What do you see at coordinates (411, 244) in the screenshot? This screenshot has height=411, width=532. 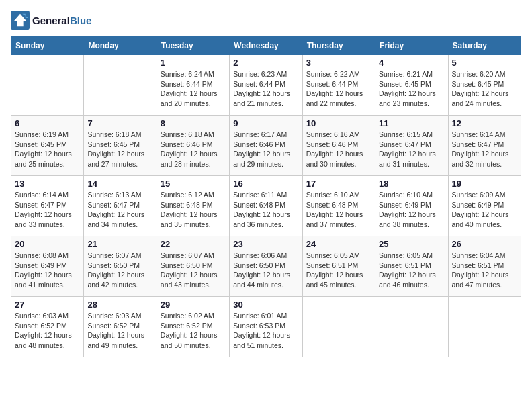 I see `day-number: 25` at bounding box center [411, 244].